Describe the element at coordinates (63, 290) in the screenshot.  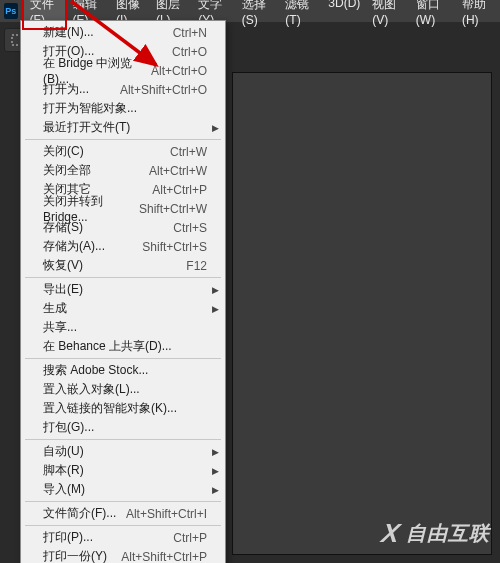
I see `menu-item-label: 导出(E)` at that location.